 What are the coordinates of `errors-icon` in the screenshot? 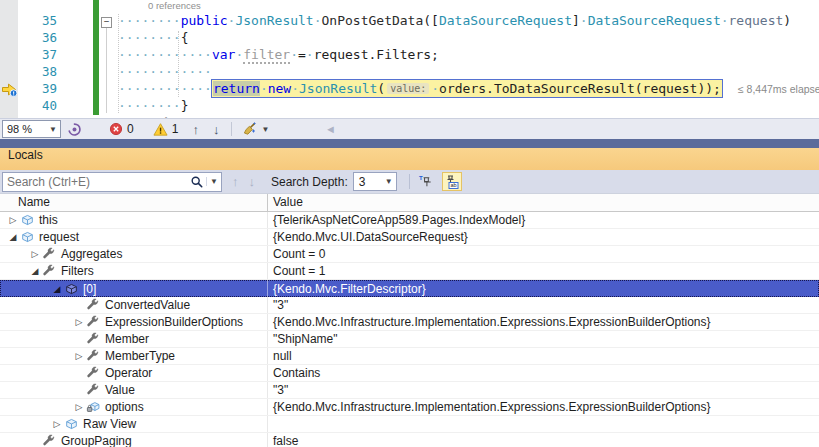 It's located at (116, 129).